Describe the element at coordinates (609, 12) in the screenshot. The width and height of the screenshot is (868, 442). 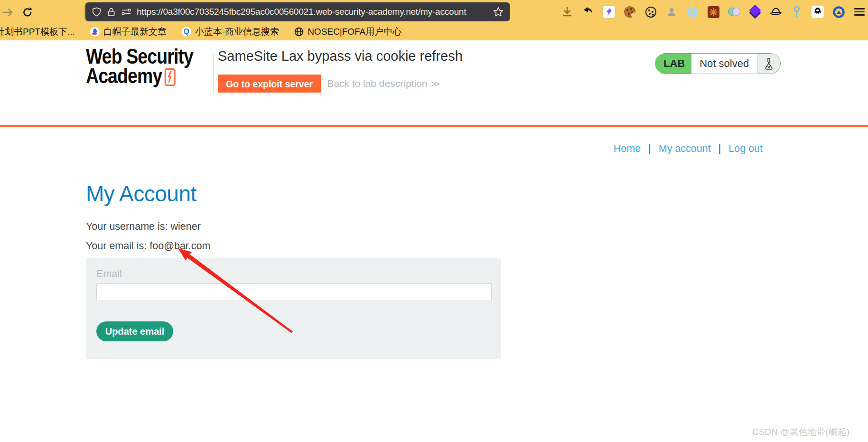
I see `flash-app-icon` at that location.